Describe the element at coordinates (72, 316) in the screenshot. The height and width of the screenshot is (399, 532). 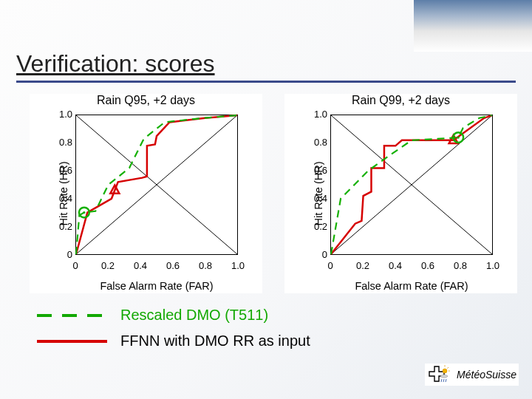
I see `swatch-dashed-green` at that location.